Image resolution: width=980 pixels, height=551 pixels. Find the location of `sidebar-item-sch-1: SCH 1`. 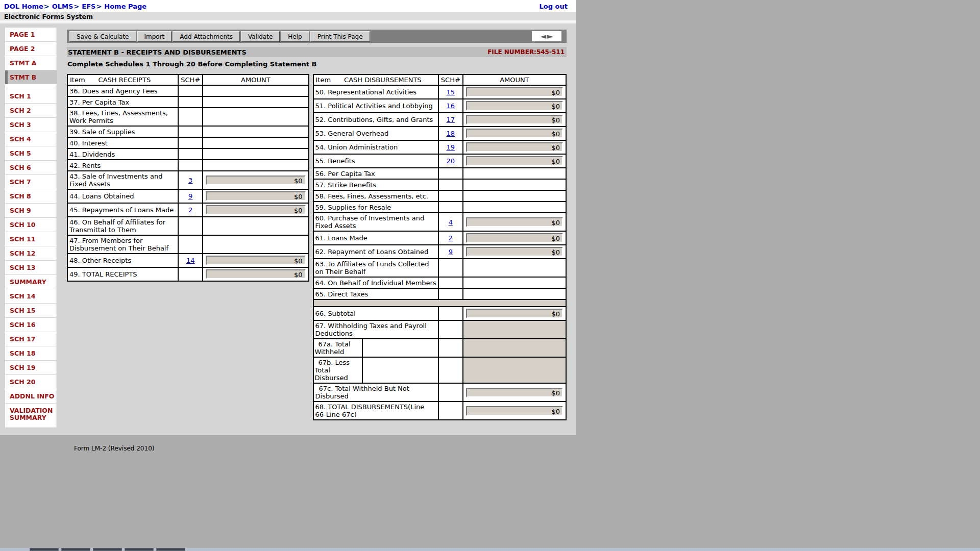

sidebar-item-sch-1: SCH 1 is located at coordinates (31, 96).